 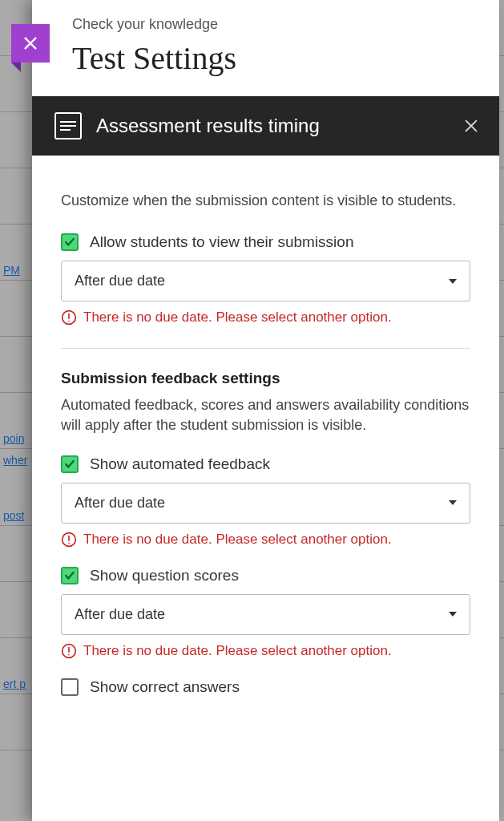 I want to click on close-section-button, so click(x=471, y=126).